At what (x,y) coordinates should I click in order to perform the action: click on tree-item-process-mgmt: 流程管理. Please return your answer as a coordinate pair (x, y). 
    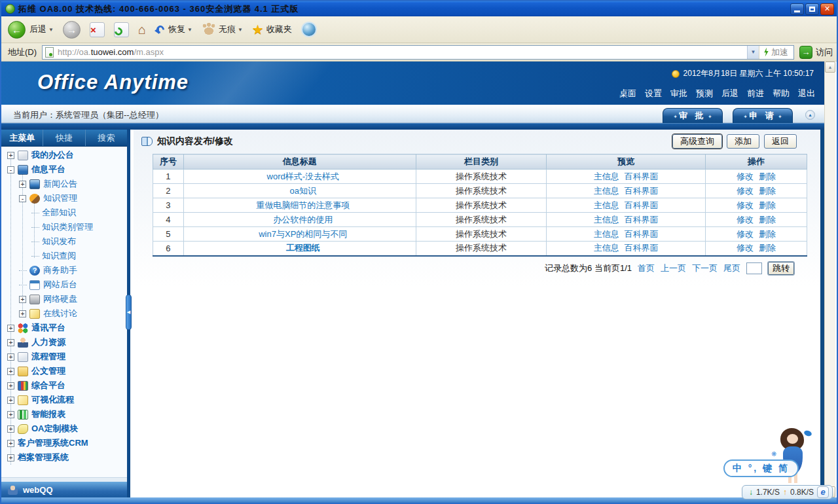
    Looking at the image, I should click on (64, 357).